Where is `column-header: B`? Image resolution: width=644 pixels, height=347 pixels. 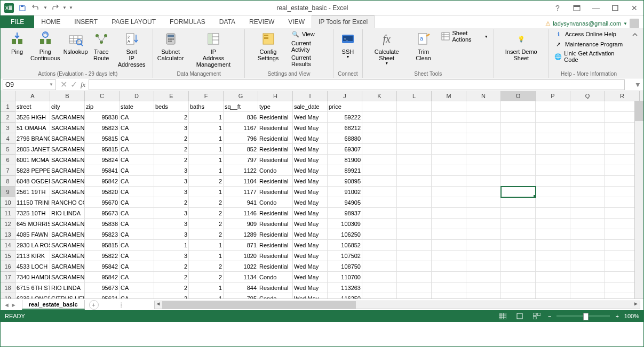
column-header: B is located at coordinates (67, 96).